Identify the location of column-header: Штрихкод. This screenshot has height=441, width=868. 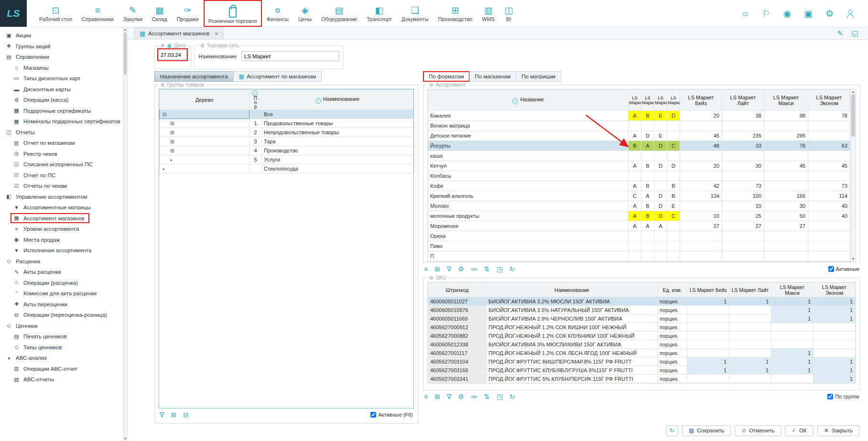
(457, 290).